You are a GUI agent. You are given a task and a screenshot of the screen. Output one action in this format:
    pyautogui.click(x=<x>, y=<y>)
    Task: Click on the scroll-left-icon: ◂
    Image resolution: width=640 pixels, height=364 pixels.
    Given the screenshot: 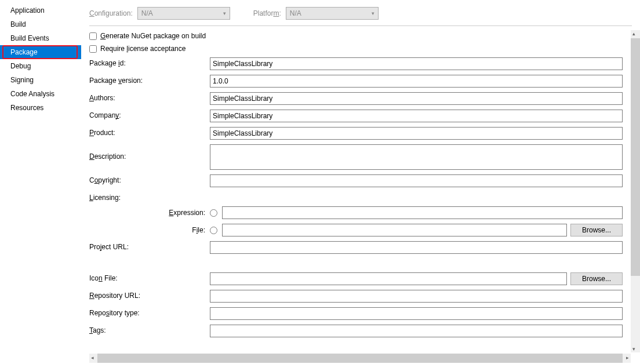 What is the action you would take?
    pyautogui.click(x=93, y=358)
    